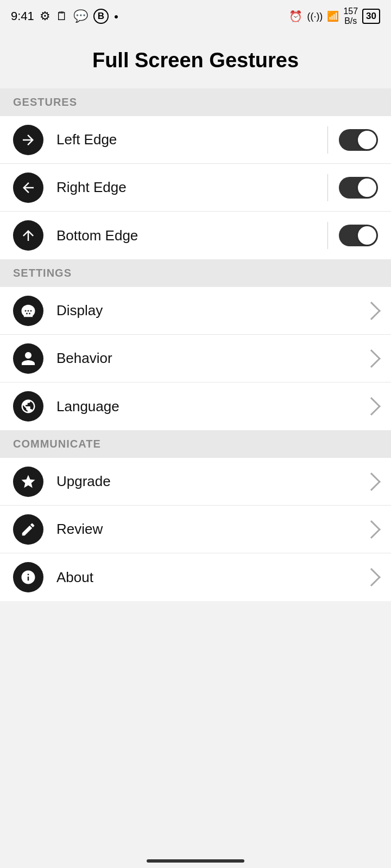 Image resolution: width=391 pixels, height=868 pixels. Describe the element at coordinates (28, 359) in the screenshot. I see `person-icon` at that location.